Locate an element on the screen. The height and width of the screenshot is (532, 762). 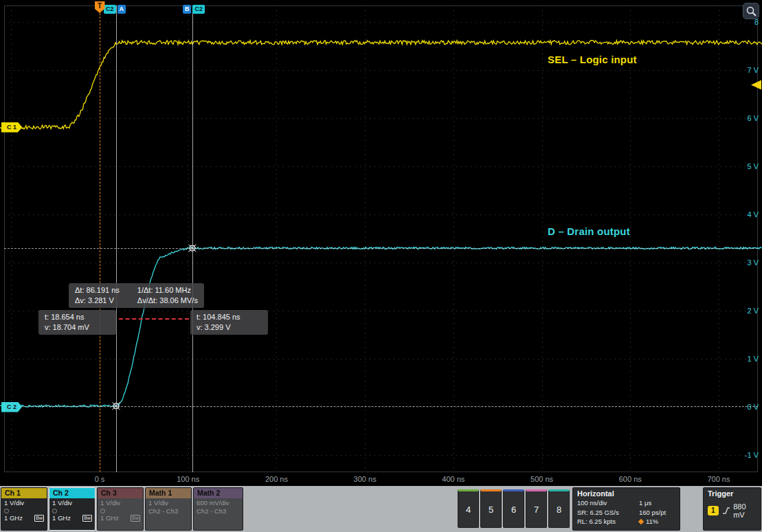
cursor-a-readout: t: 18.654 ns v: 18.704 mV is located at coordinates (77, 322).